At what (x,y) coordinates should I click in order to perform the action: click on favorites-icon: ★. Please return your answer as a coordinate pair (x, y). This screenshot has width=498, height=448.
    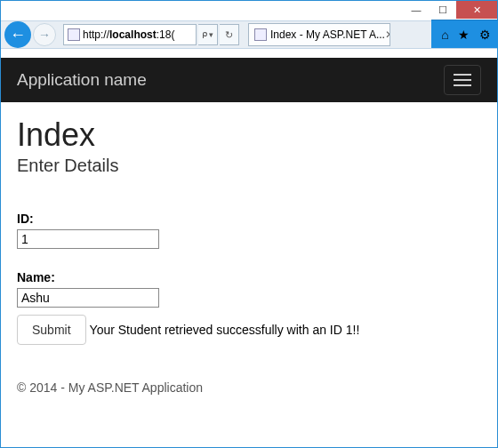
    Looking at the image, I should click on (464, 35).